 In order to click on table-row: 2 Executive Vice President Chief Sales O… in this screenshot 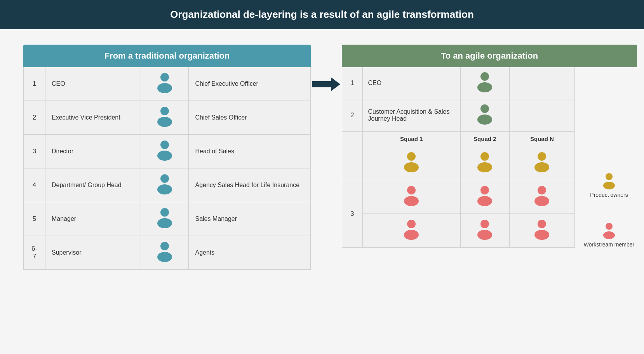, I will do `click(167, 118)`.